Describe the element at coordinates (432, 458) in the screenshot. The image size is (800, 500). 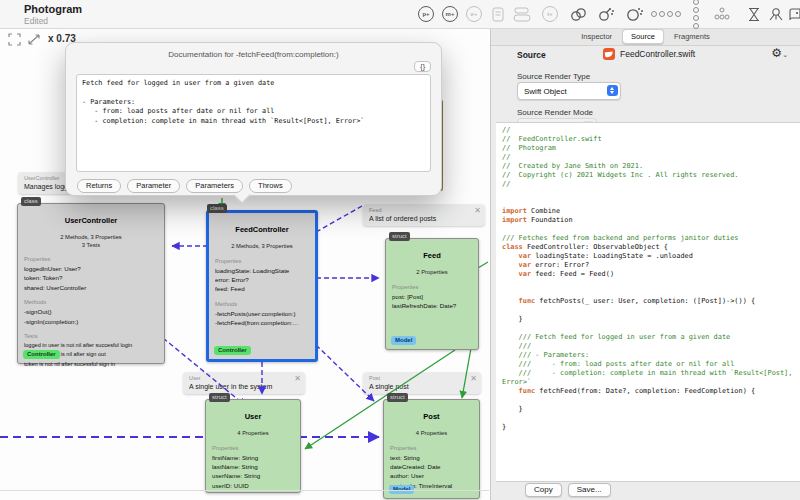
I see `property-item: text: String` at that location.